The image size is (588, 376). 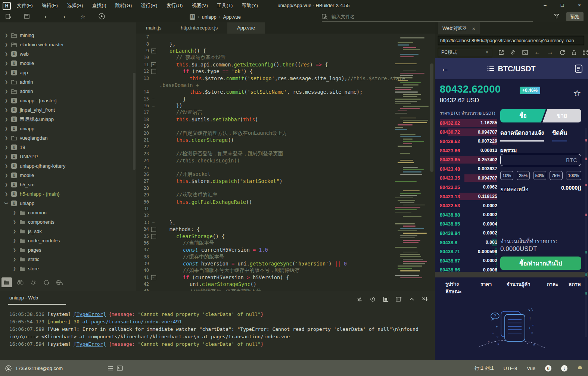 What do you see at coordinates (469, 252) in the screenshot?
I see `orderbook-row: 80438.710.000599` at bounding box center [469, 252].